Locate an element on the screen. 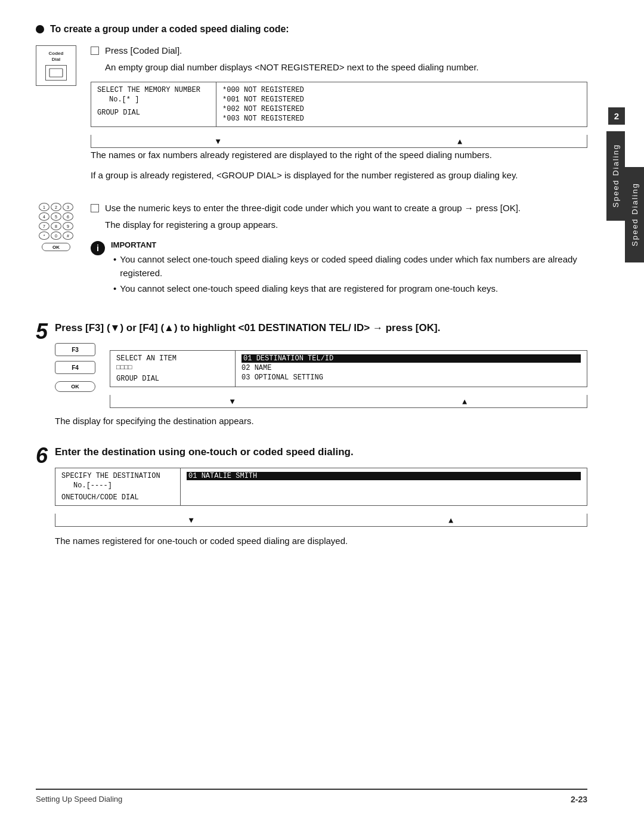  key-8: 8 is located at coordinates (56, 226).